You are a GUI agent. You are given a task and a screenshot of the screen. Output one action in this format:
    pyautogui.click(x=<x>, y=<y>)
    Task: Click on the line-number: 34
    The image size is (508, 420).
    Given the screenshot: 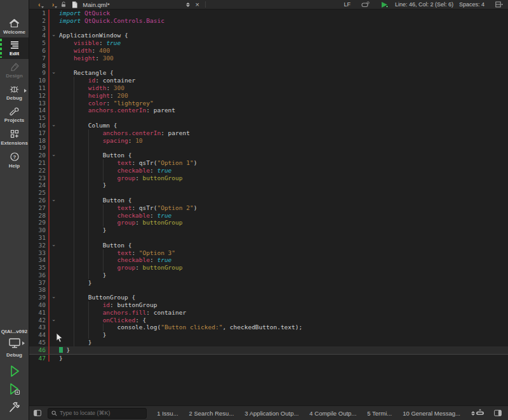 What is the action you would take?
    pyautogui.click(x=38, y=260)
    